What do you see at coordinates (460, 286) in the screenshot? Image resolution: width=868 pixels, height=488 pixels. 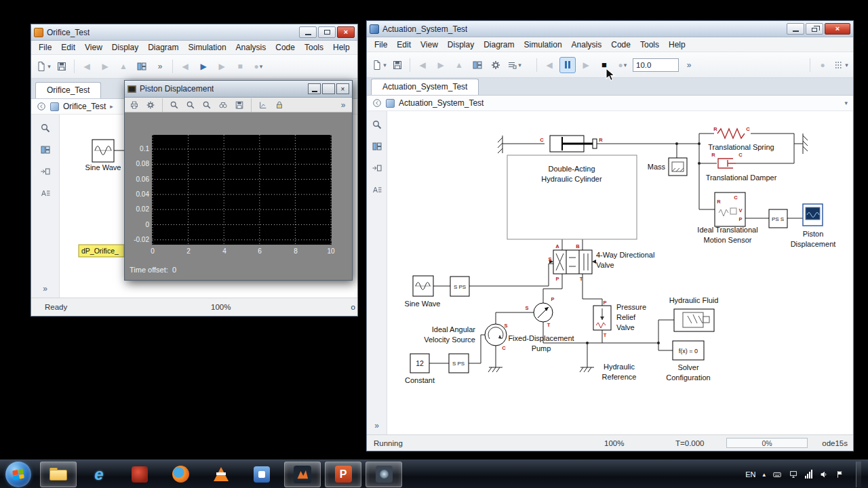 I see `s-ps-converter-block: S PS` at bounding box center [460, 286].